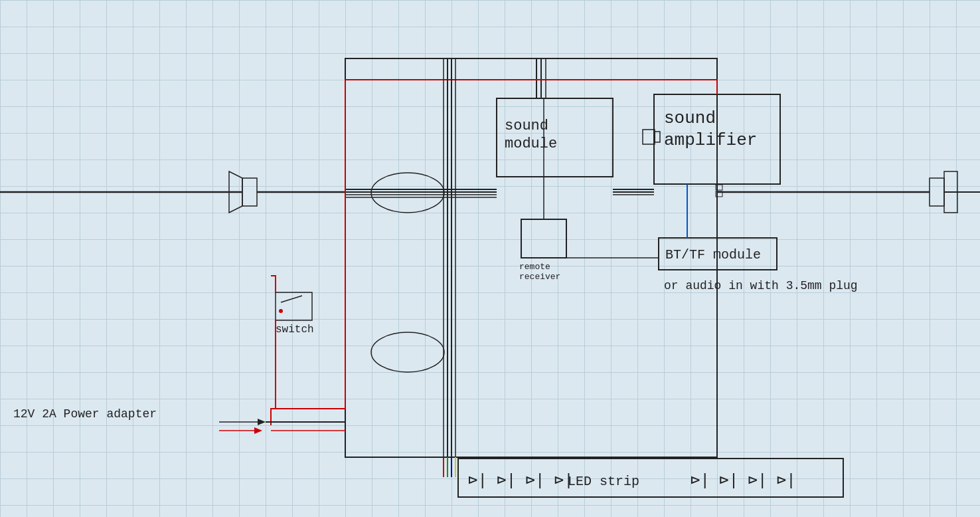  I want to click on sound-module-label2: module, so click(531, 144).